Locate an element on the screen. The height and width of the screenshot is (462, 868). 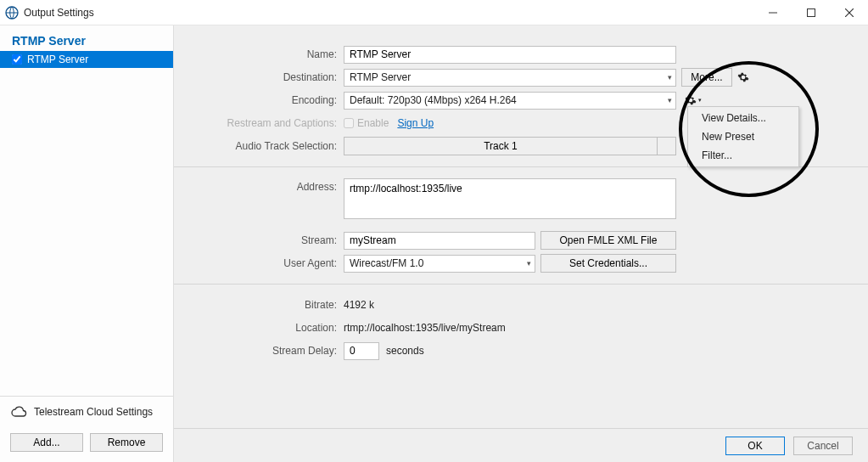
menu-item-view-details: View Details... is located at coordinates (743, 118).